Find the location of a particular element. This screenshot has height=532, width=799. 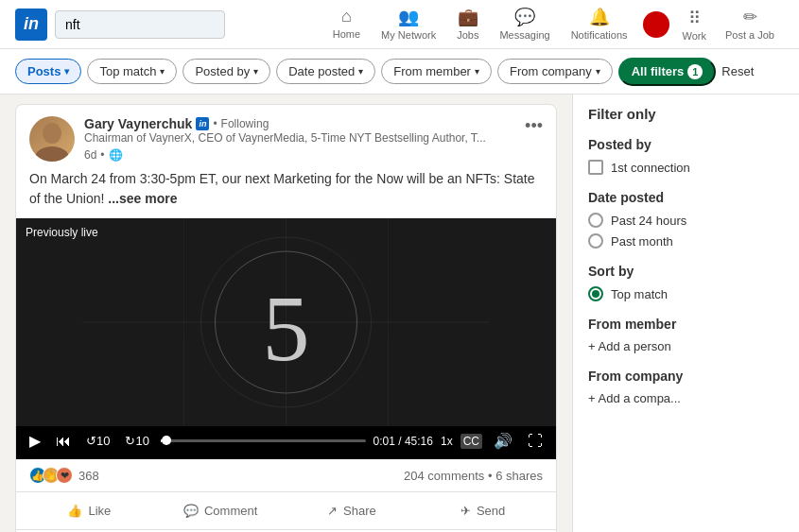

messaging-icon: 💬 is located at coordinates (525, 17).